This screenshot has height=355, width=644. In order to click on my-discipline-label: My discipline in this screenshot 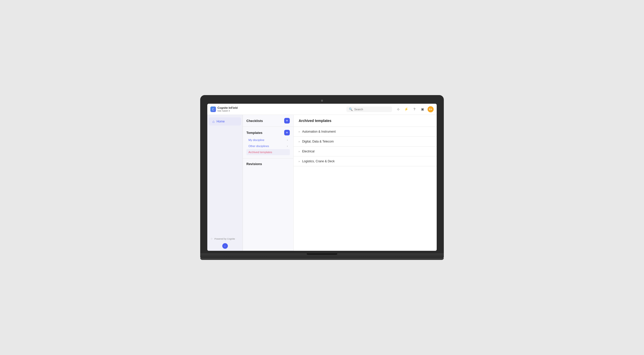, I will do `click(256, 140)`.